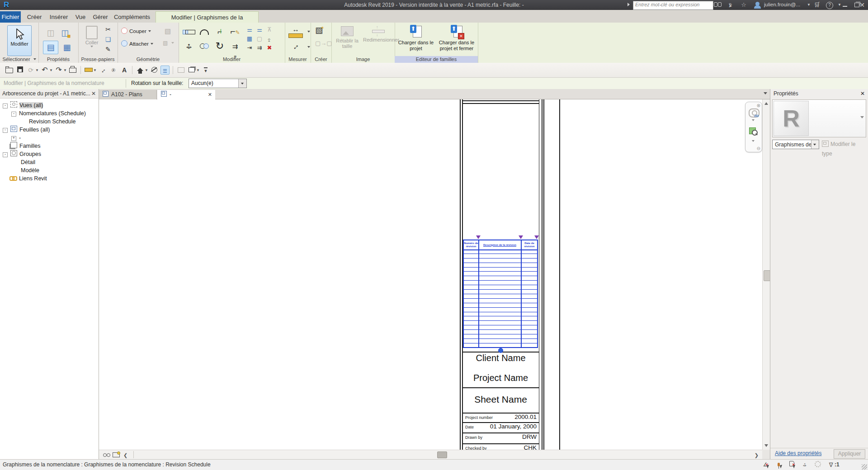 The image size is (868, 470). Describe the element at coordinates (92, 37) in the screenshot. I see `paste-button: Coller` at that location.